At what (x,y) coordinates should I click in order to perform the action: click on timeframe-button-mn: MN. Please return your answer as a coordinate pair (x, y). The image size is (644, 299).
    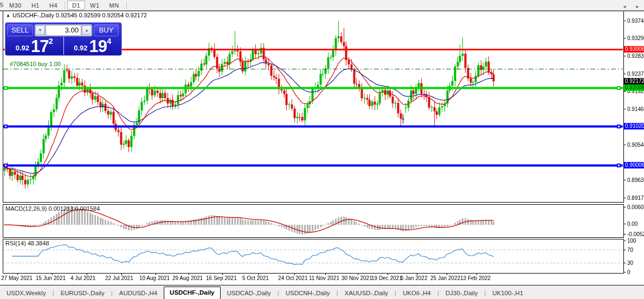
    Looking at the image, I should click on (114, 5).